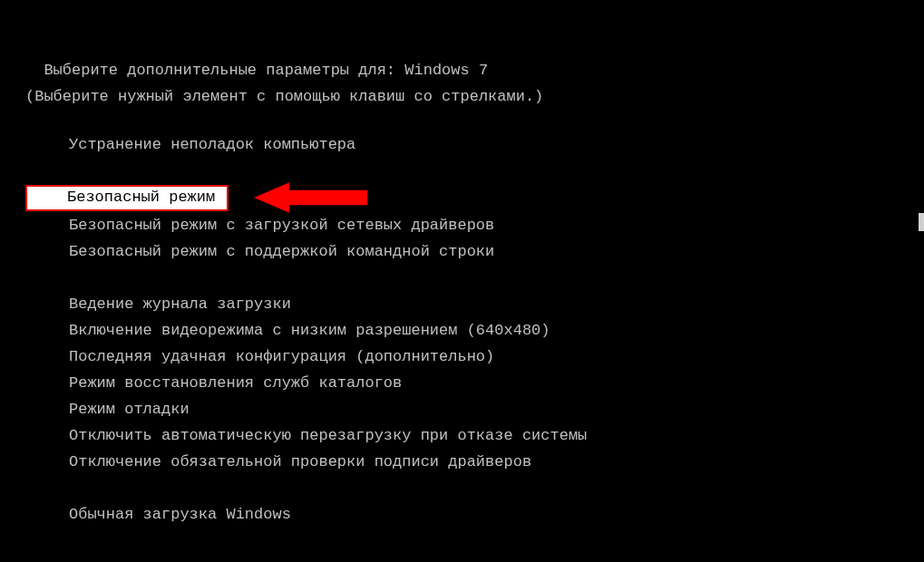 The width and height of the screenshot is (924, 562). I want to click on menu-item-no-auto-restart: Отключить автоматическую перезагрузку пр…, so click(497, 437).